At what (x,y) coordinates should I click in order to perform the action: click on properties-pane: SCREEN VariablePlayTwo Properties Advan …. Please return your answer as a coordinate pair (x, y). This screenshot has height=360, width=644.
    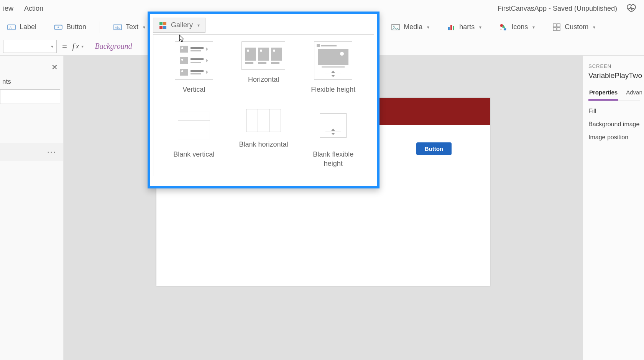
    Looking at the image, I should click on (613, 208).